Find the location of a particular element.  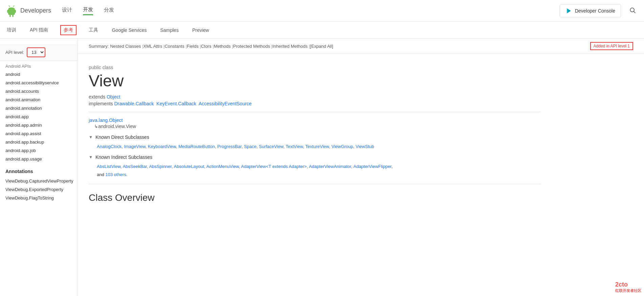

chevron-down-icon: ▼ is located at coordinates (91, 137).